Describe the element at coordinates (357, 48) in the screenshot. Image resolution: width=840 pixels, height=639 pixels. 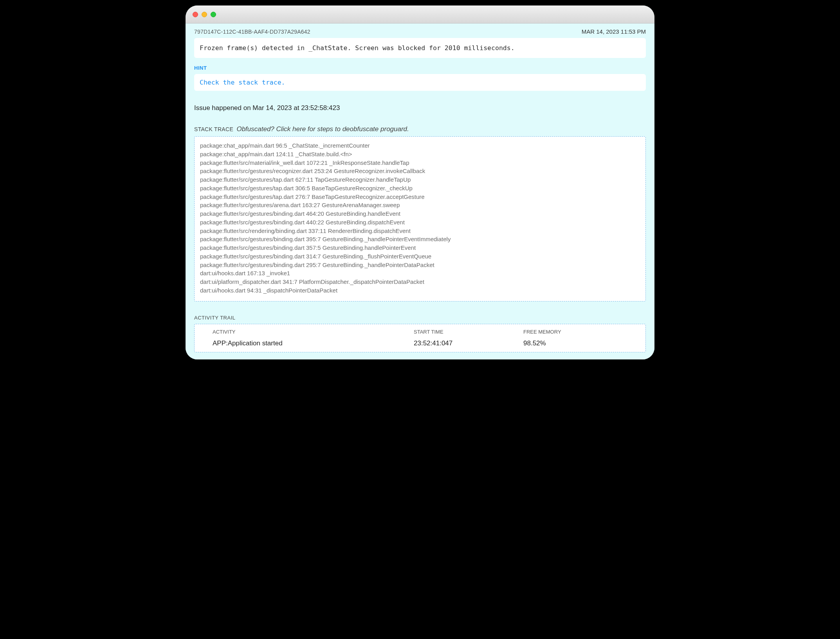
I see `error-message-text: Frozen frame(s) detected in _ChatState. …` at that location.